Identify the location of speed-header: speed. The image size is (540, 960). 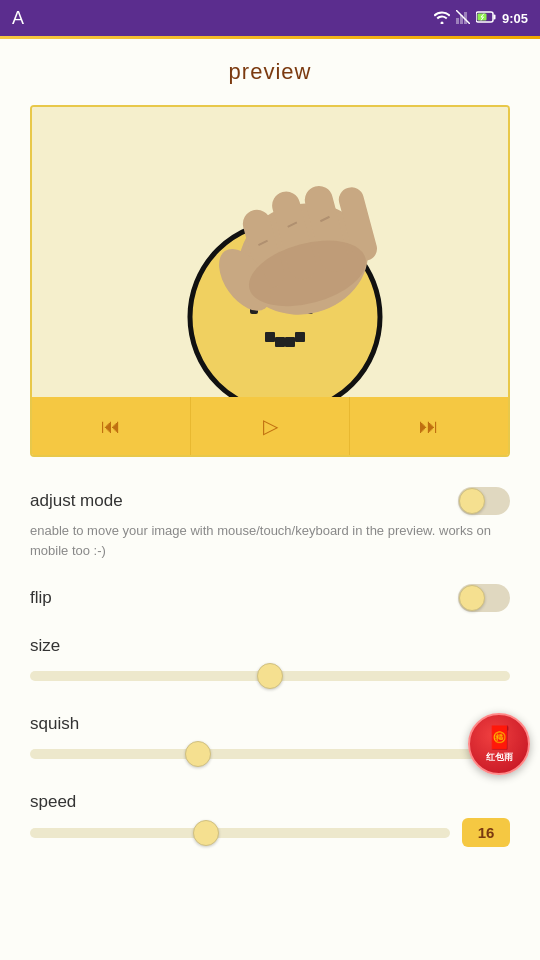
(270, 802).